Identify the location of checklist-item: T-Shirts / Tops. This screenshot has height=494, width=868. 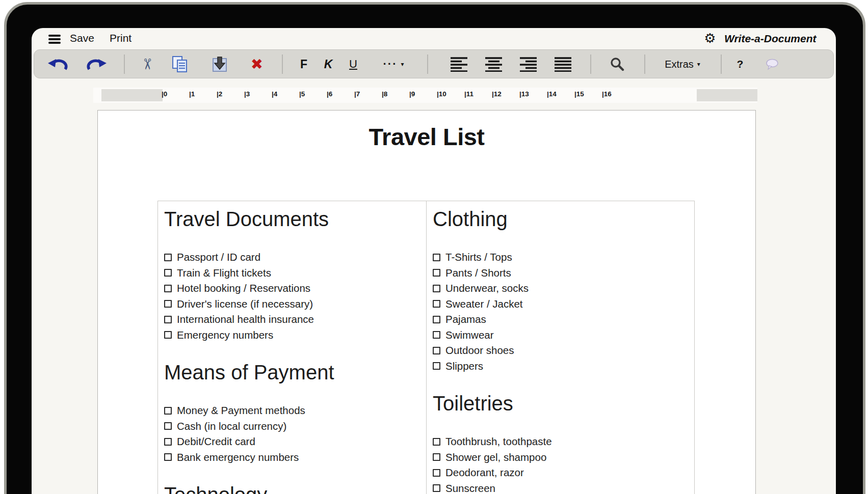
(560, 258).